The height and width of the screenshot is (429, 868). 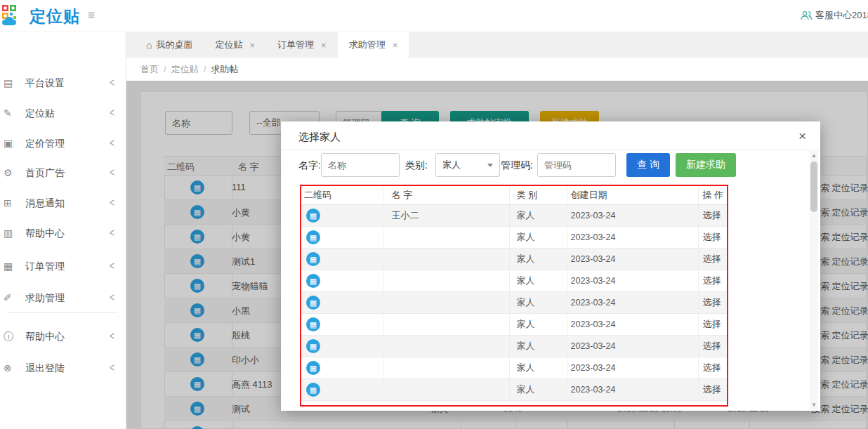 What do you see at coordinates (174, 45) in the screenshot?
I see `tab-label: 我的桌面` at bounding box center [174, 45].